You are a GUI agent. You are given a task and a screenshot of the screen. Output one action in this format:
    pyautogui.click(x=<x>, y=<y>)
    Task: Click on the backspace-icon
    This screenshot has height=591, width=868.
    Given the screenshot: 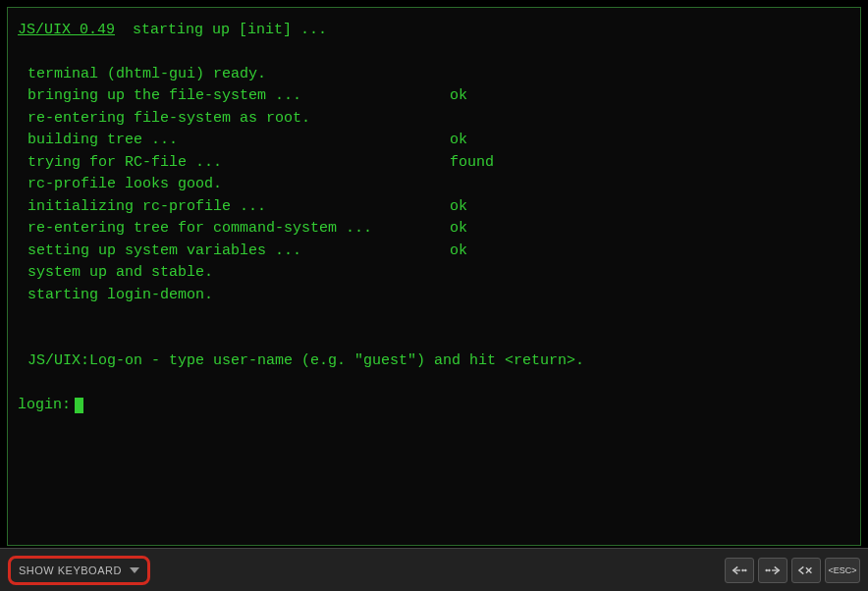 What is the action you would take?
    pyautogui.click(x=806, y=570)
    